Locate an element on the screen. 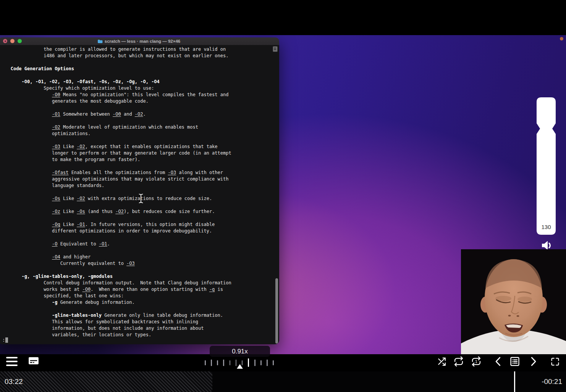 This screenshot has height=392, width=566. traffic-lights is located at coordinates (12, 41).